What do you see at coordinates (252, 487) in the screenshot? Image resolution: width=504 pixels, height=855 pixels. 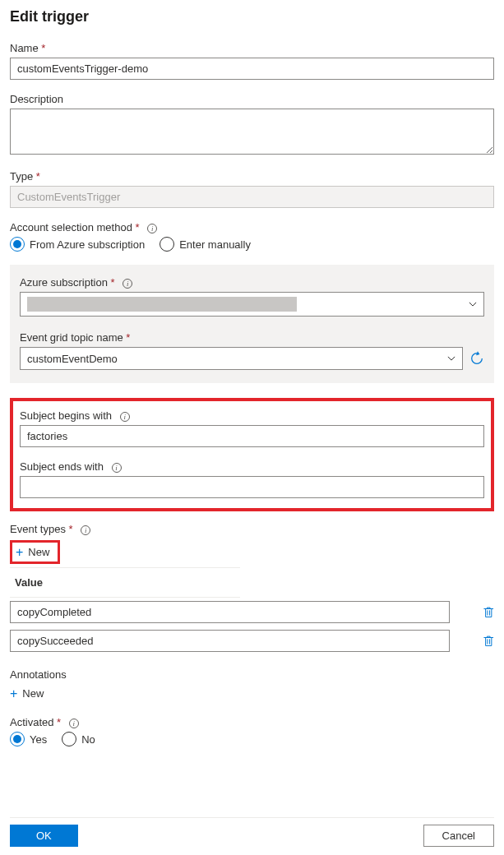 I see `subject-ends-input` at bounding box center [252, 487].